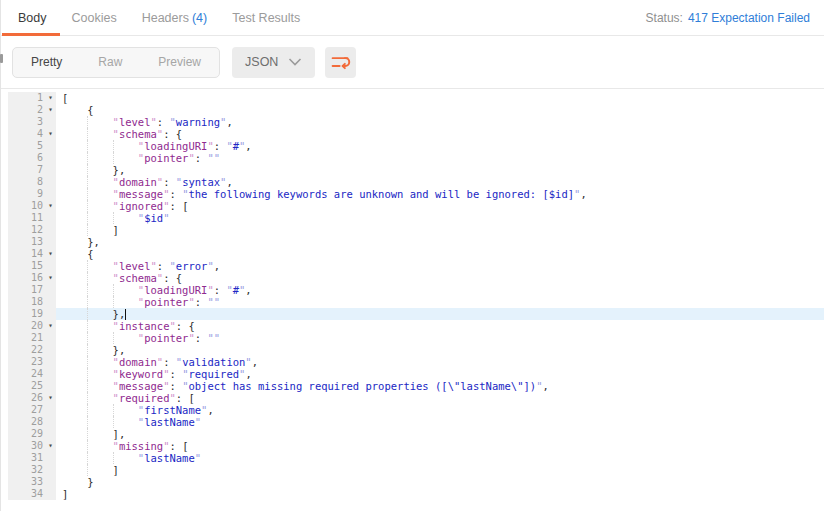 The image size is (824, 511). Describe the element at coordinates (340, 62) in the screenshot. I see `wrap-lines-button` at that location.